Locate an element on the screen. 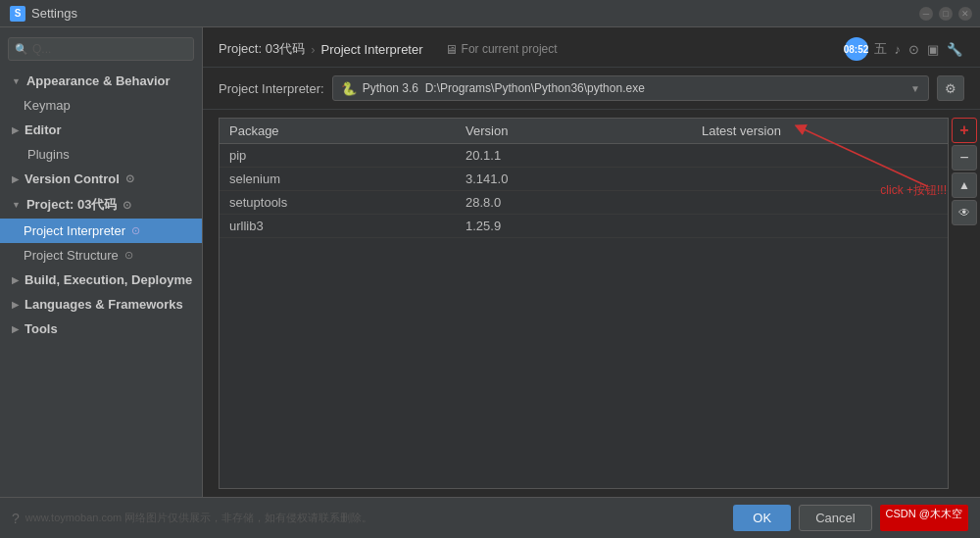  python-icon: 🐍 is located at coordinates (349, 88).